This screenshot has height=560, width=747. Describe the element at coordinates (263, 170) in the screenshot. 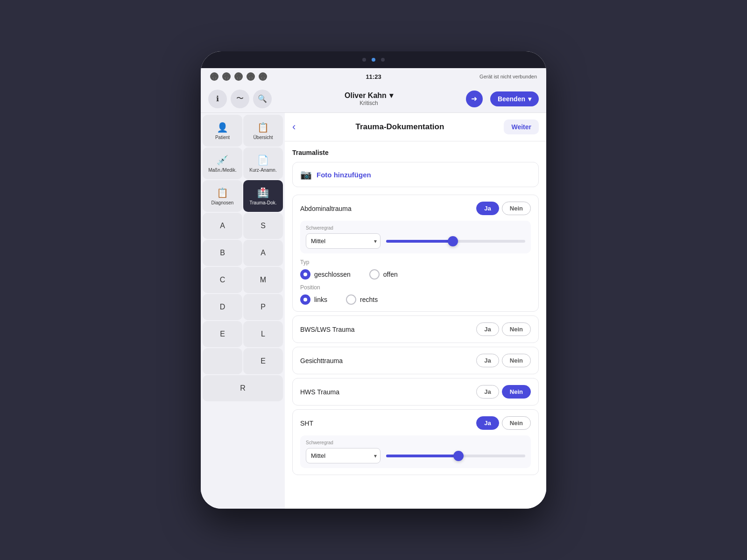

I see `kurzanamn-label: Kurz-Anamn.` at that location.